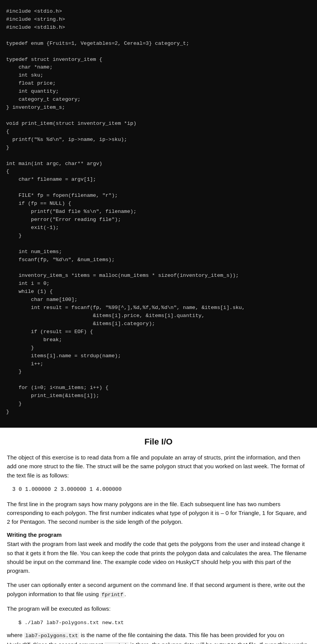  Describe the element at coordinates (164, 623) in the screenshot. I see `cmd-example: $ ./lab7 lab7-polygons.txt new.txt` at that location.